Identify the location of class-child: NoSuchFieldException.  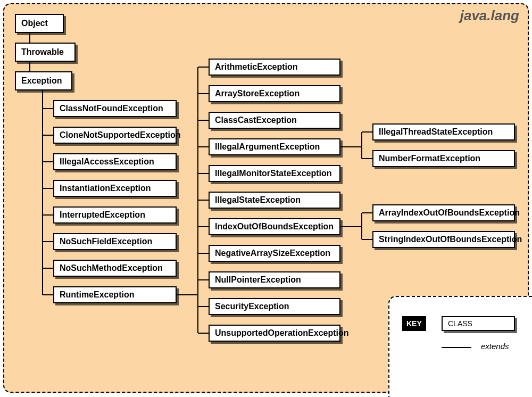
(115, 242).